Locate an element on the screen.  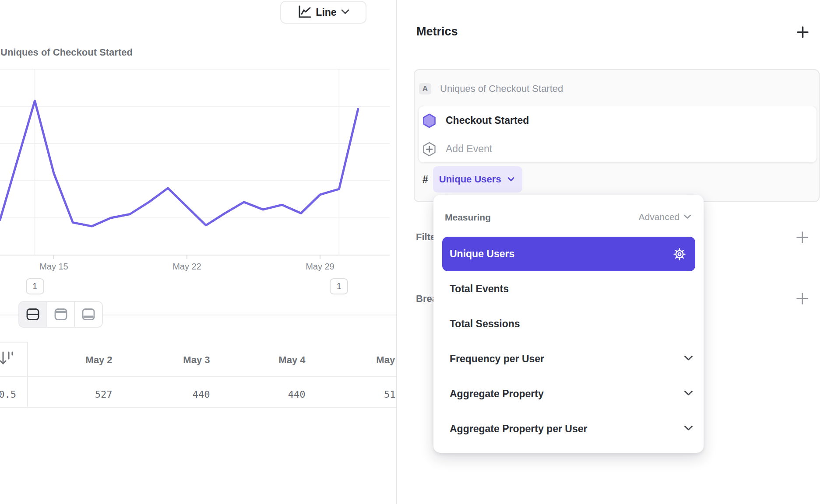
advanced-mode-selector: Advanced is located at coordinates (665, 217).